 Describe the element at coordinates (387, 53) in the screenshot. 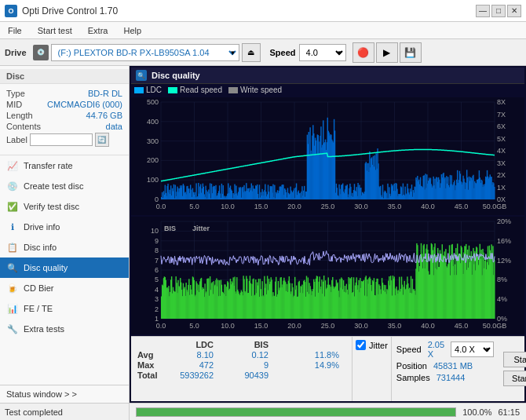

I see `toolbar-btn-2: ▶` at that location.